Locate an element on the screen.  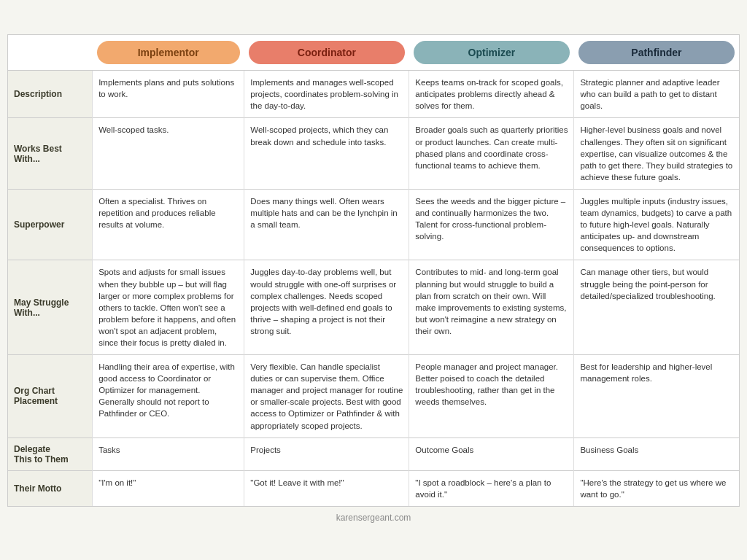
row-3-cell-0: Spots and adjusts for small issues when … is located at coordinates (169, 308).